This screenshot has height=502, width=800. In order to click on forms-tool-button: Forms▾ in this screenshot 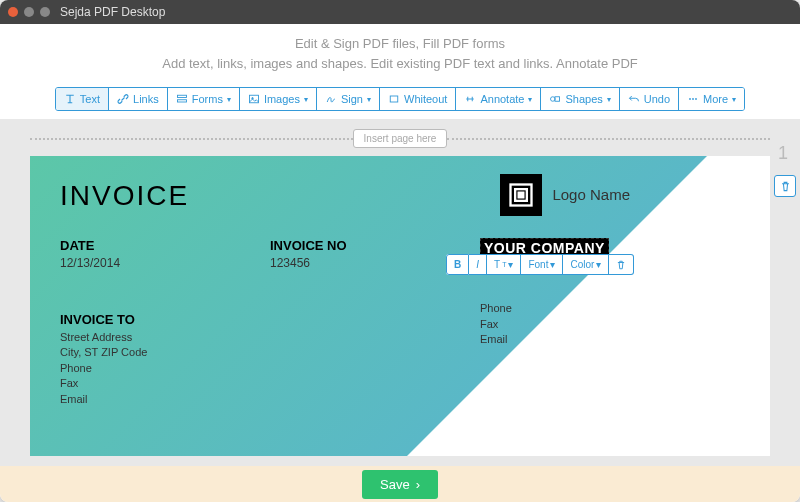, I will do `click(204, 99)`.